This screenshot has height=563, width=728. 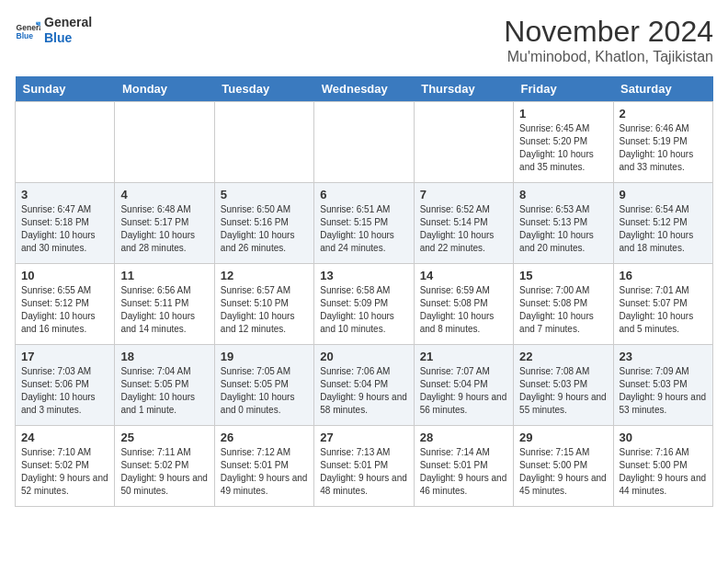 What do you see at coordinates (663, 304) in the screenshot?
I see `calendar-cell: 16Sunrise: 7:01 AM Sunset: 5:07 PM Dayli…` at bounding box center [663, 304].